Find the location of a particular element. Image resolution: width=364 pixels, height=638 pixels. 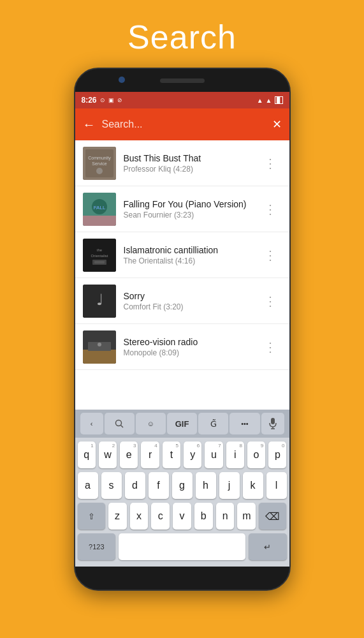

shift-key: ⇧ is located at coordinates (92, 516).